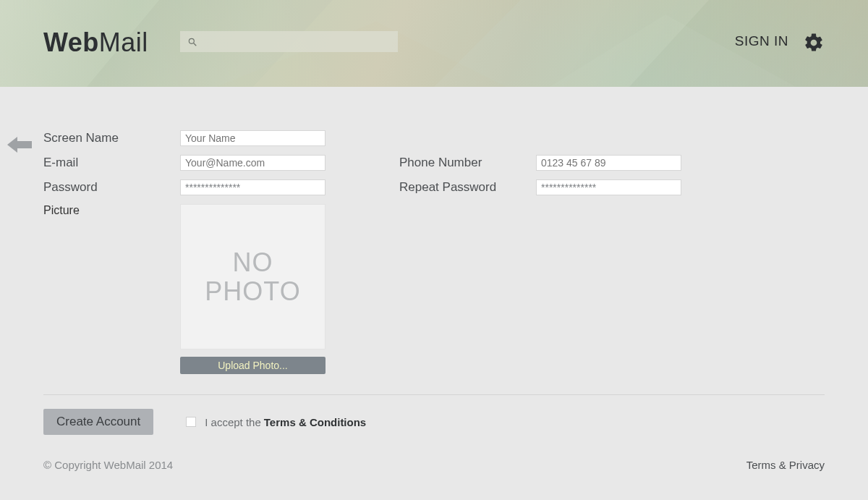 This screenshot has width=868, height=500. Describe the element at coordinates (253, 138) in the screenshot. I see `screen-name-input` at that location.